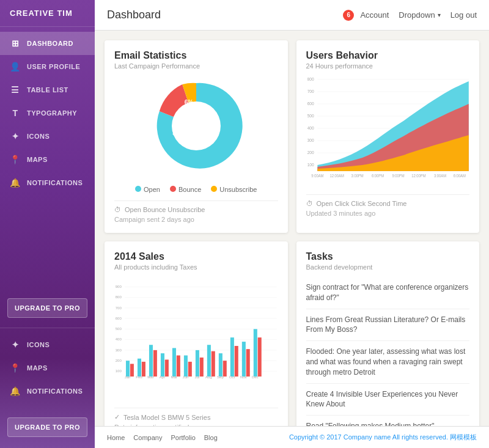  What do you see at coordinates (196, 336) in the screenshot?
I see `bar-chart-container: 900 800 700 600 500 400 300 200 100` at bounding box center [196, 336].